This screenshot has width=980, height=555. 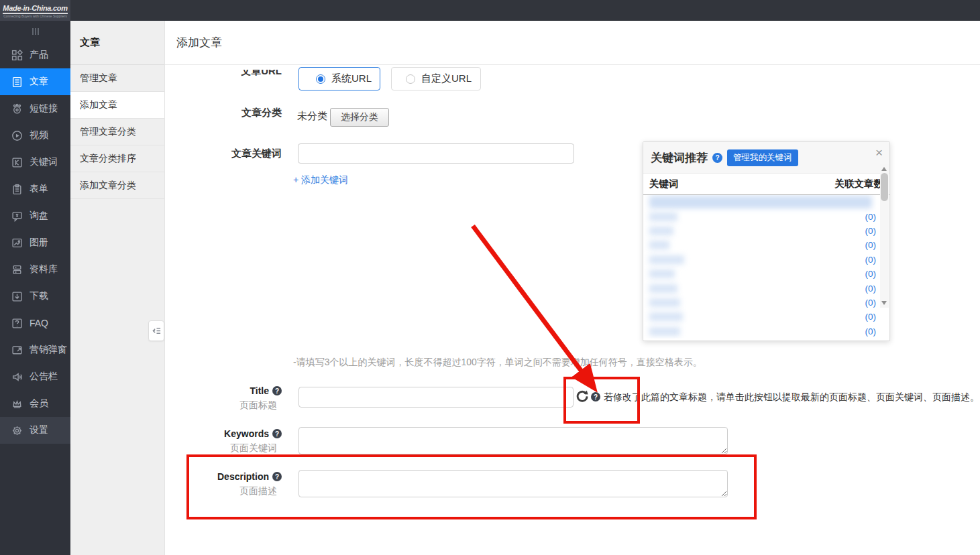 What do you see at coordinates (215, 391) in the screenshot?
I see `title-field-label: Title` at bounding box center [215, 391].